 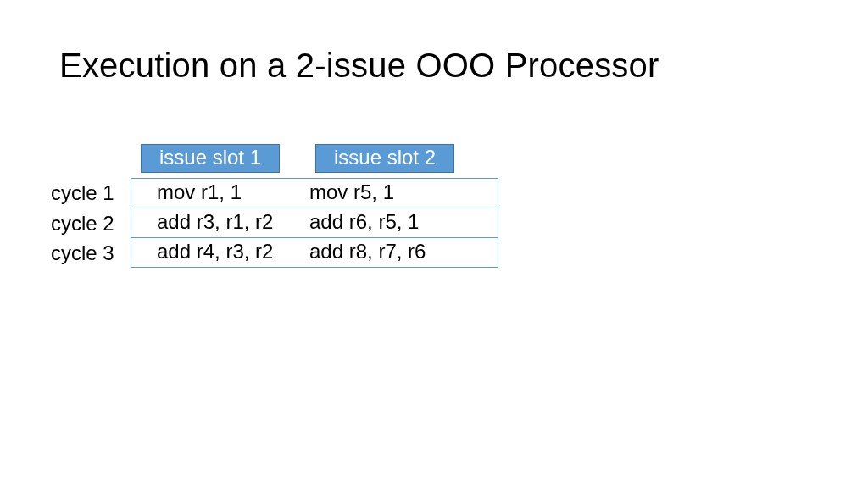 I want to click on cell-slot1: add r4, r3, r2, so click(x=216, y=252).